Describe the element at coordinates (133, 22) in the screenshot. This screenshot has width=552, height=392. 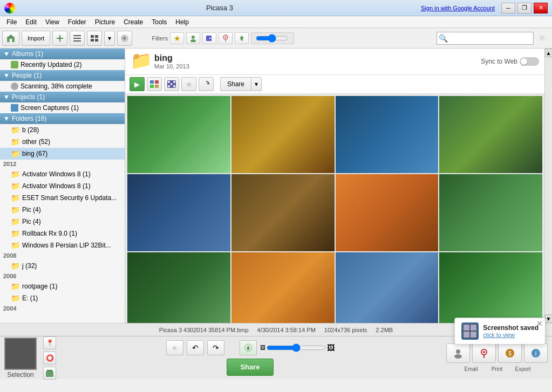
I see `menu-create: Create` at that location.